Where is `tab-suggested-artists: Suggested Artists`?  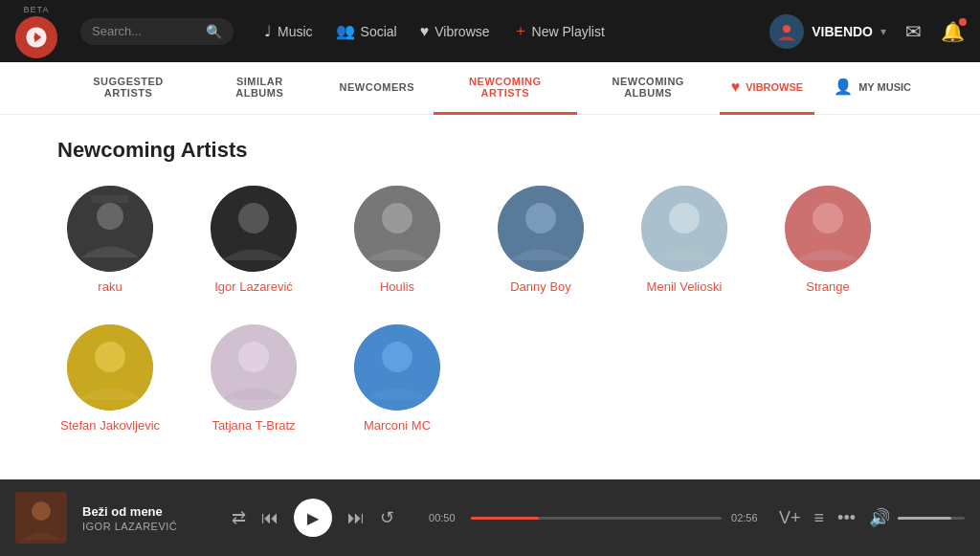 tab-suggested-artists: Suggested Artists is located at coordinates (128, 88).